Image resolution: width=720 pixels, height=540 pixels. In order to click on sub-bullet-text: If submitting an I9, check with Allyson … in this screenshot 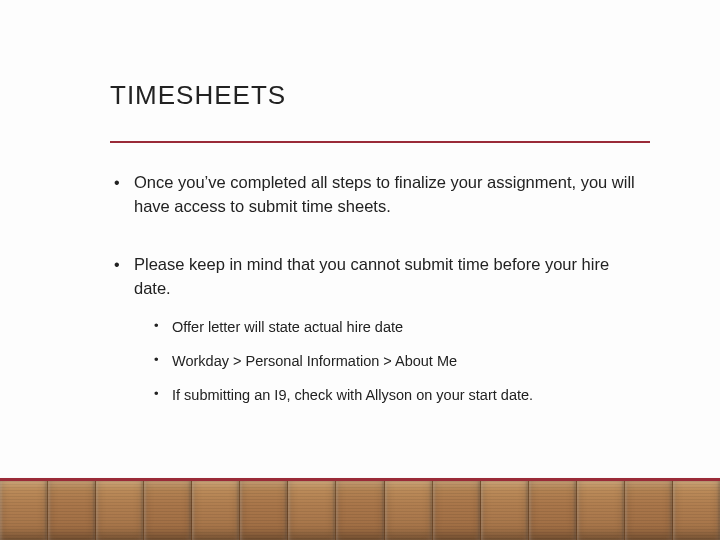, I will do `click(352, 395)`.